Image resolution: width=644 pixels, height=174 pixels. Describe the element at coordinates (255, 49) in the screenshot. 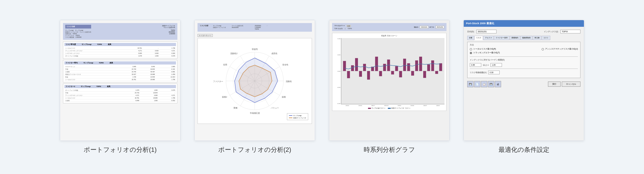

I see `svg-text: 収益性` at that location.